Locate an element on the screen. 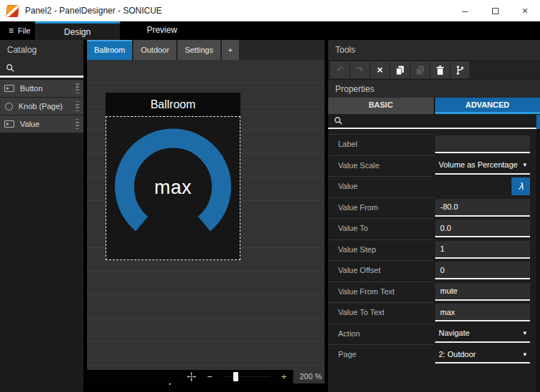  value-lambda-button: λ is located at coordinates (521, 187).